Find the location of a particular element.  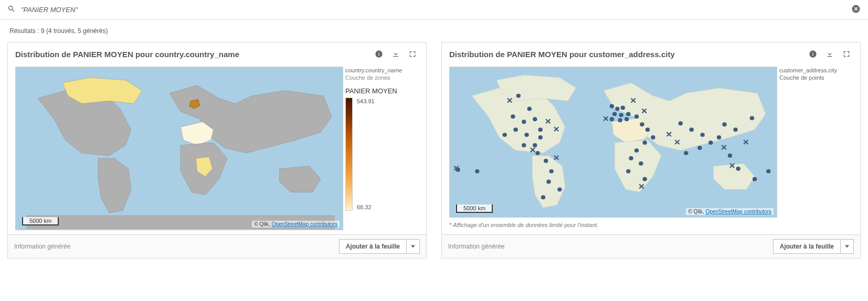

card-header: Distribution de PANIER MOYEN pour countr… is located at coordinates (217, 52).